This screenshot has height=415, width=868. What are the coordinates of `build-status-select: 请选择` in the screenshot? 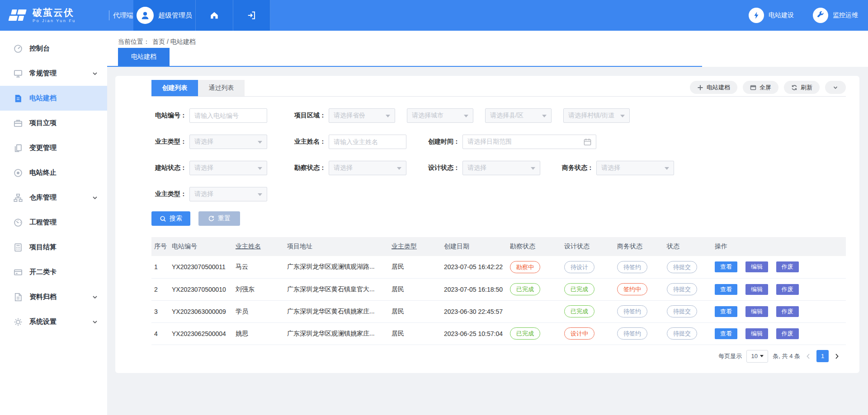 It's located at (228, 168).